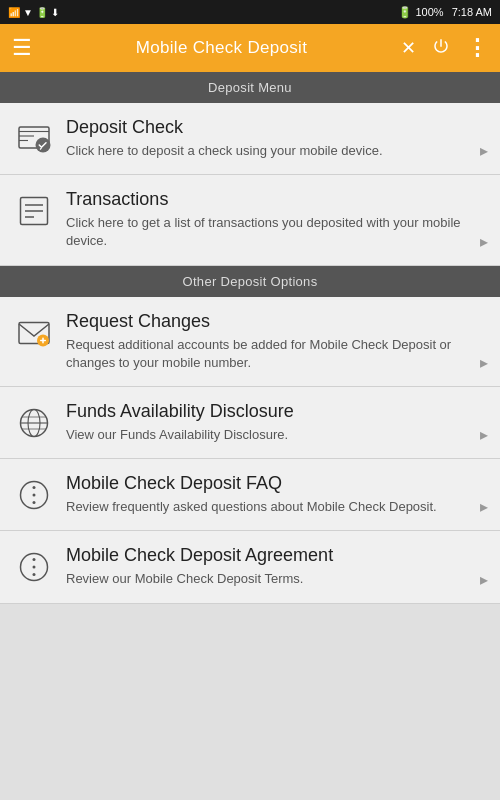 The width and height of the screenshot is (500, 800). Describe the element at coordinates (250, 88) in the screenshot. I see `section-header-deposit: Deposit Menu` at that location.